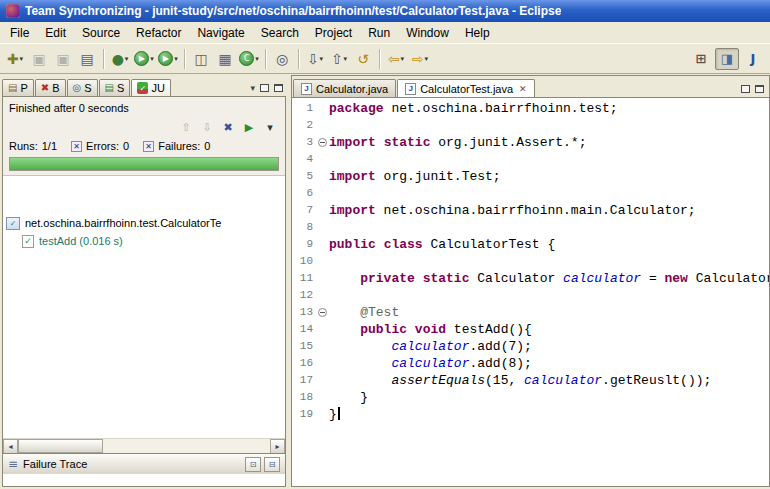  I want to click on java-perspective-button: J, so click(753, 59).